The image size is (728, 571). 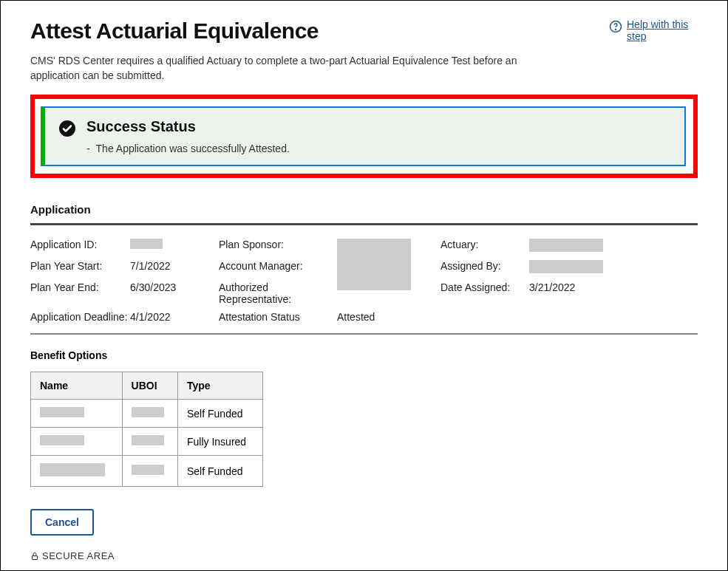 What do you see at coordinates (174, 266) in the screenshot?
I see `value-plan-year-start: 7/1/2022` at bounding box center [174, 266].